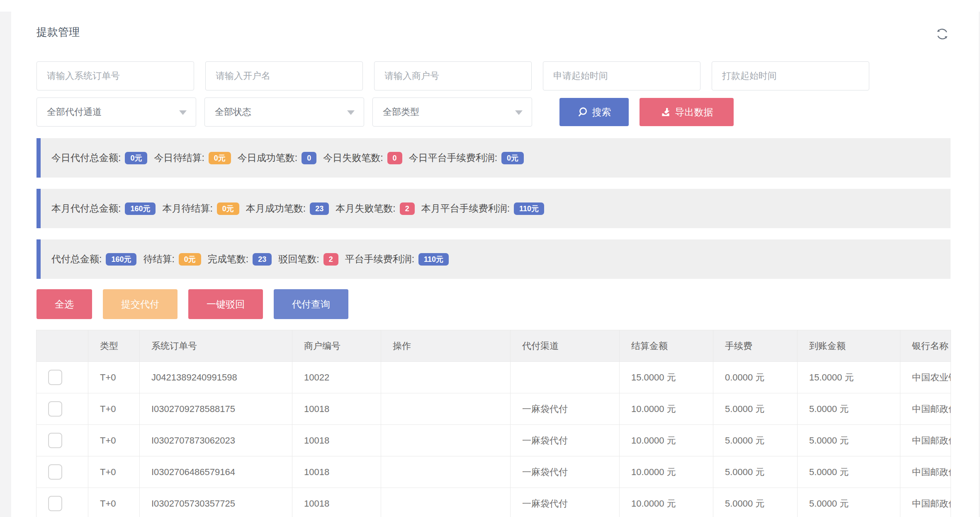 This screenshot has width=980, height=517. I want to click on cell-merchant-no: 10022, so click(337, 378).